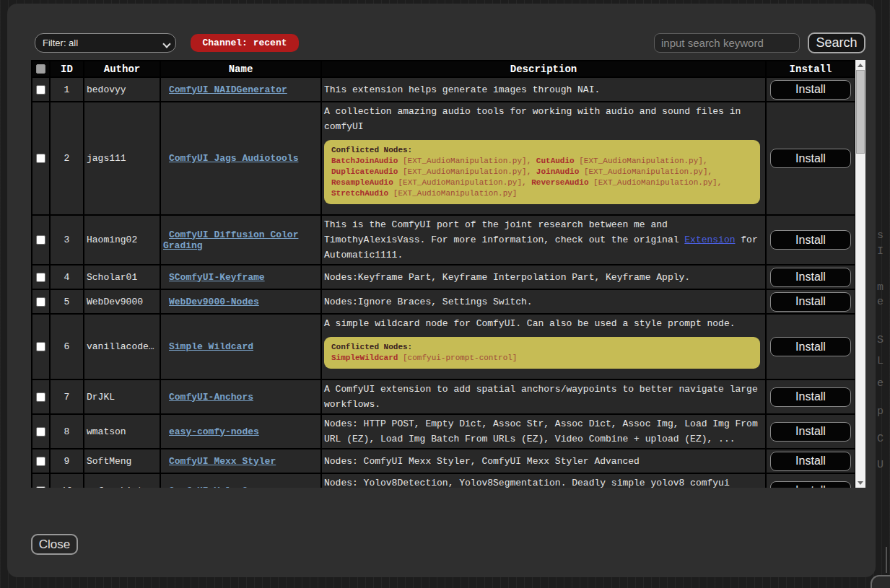 This screenshot has height=588, width=890. I want to click on conflict-node-name: StretchAudio, so click(359, 193).